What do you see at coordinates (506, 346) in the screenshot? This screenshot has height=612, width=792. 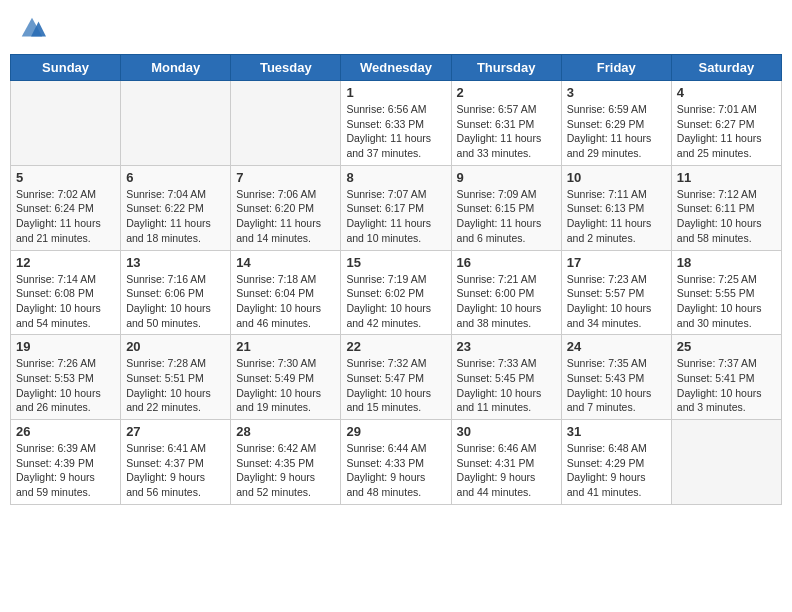 I see `day-number: 23` at bounding box center [506, 346].